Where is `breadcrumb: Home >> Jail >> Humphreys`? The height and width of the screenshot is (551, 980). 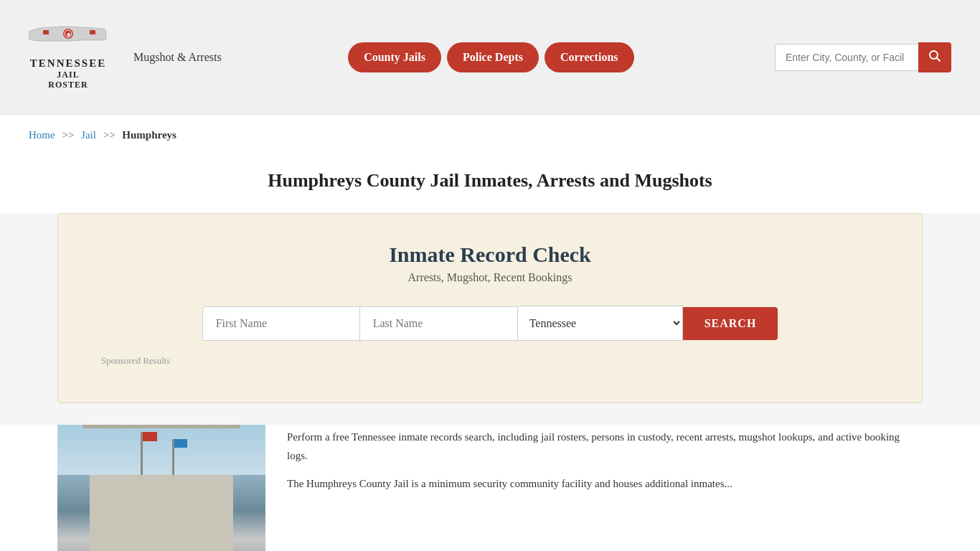
breadcrumb: Home >> Jail >> Humphreys is located at coordinates (490, 135).